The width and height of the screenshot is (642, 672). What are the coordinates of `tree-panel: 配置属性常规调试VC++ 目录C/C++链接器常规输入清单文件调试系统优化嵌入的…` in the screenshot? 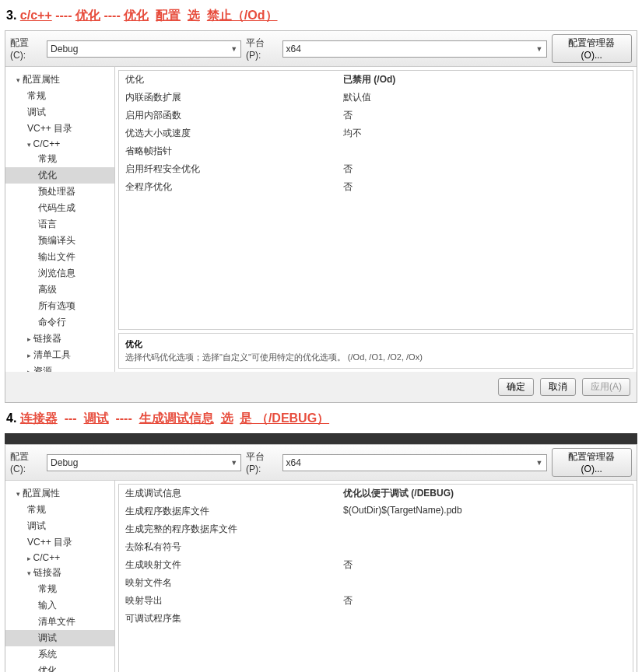 It's located at (61, 576).